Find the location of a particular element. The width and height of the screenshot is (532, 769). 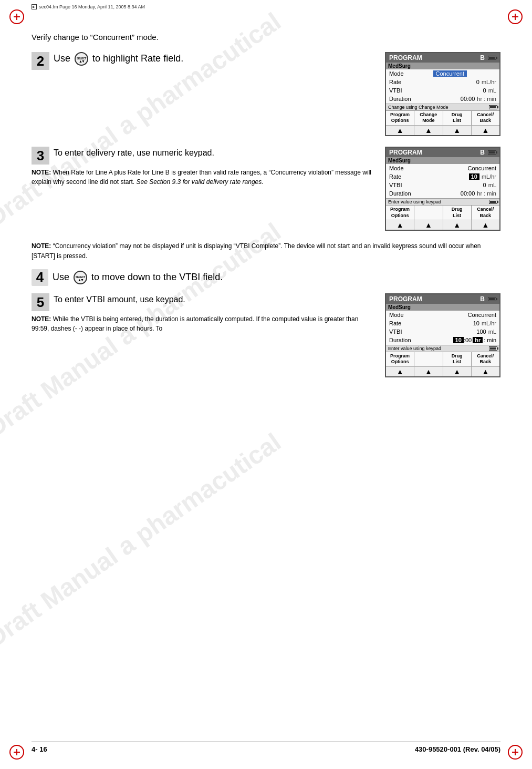

footer-left: 4- 16 is located at coordinates (39, 750).